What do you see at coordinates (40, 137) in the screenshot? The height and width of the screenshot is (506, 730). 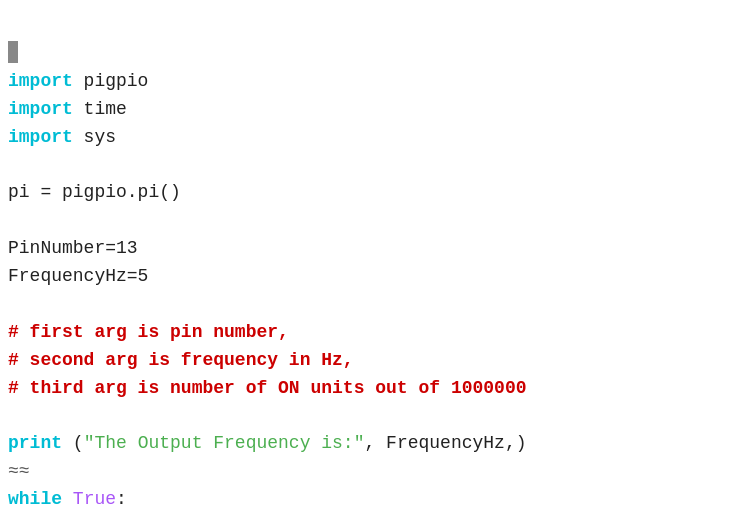 I see `keyword-import-3: import` at bounding box center [40, 137].